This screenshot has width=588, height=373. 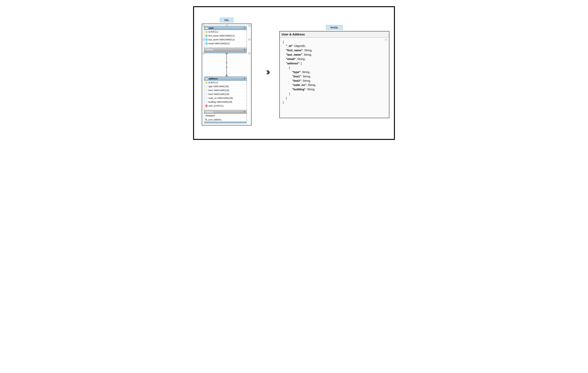 I want to click on column-definition: first_name VARCHAR(512), so click(x=222, y=36).